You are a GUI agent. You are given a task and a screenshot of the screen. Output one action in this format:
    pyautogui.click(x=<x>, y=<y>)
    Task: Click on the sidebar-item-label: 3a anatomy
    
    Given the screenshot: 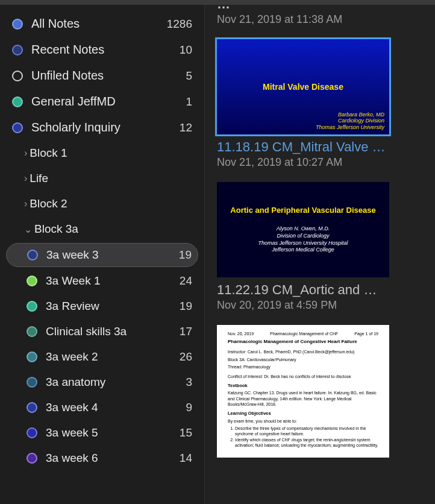 What is the action you would take?
    pyautogui.click(x=116, y=382)
    